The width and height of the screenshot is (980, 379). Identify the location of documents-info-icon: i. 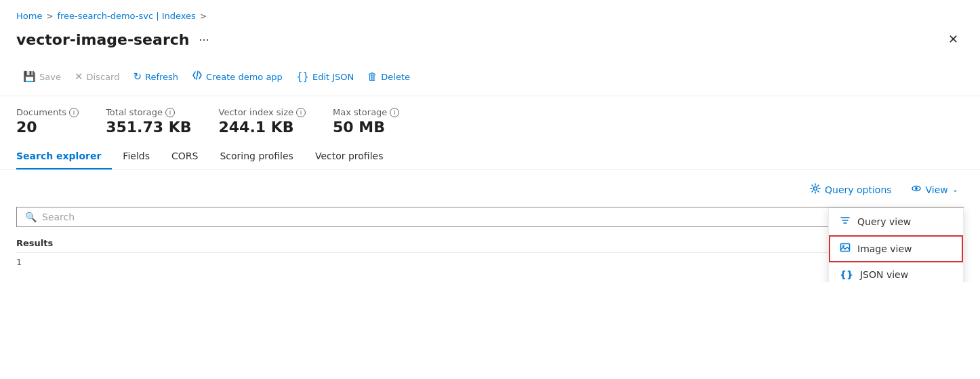
(74, 113).